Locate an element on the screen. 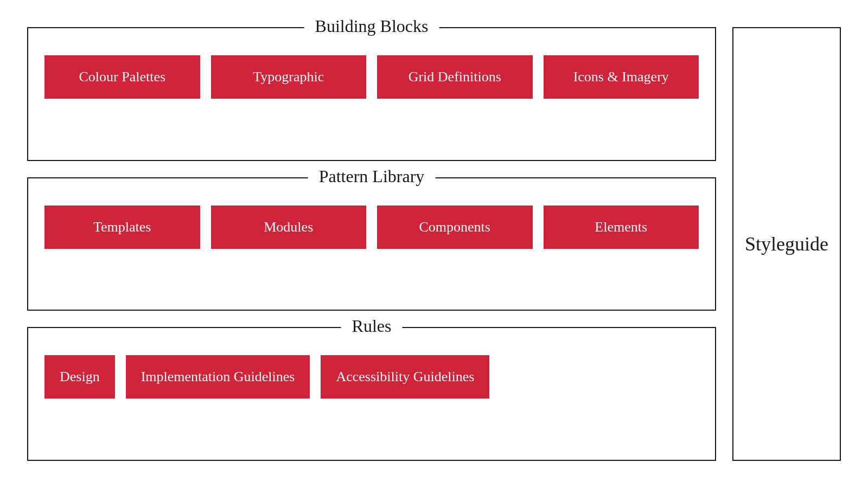 The image size is (868, 488). rules-title: Rules is located at coordinates (372, 326).